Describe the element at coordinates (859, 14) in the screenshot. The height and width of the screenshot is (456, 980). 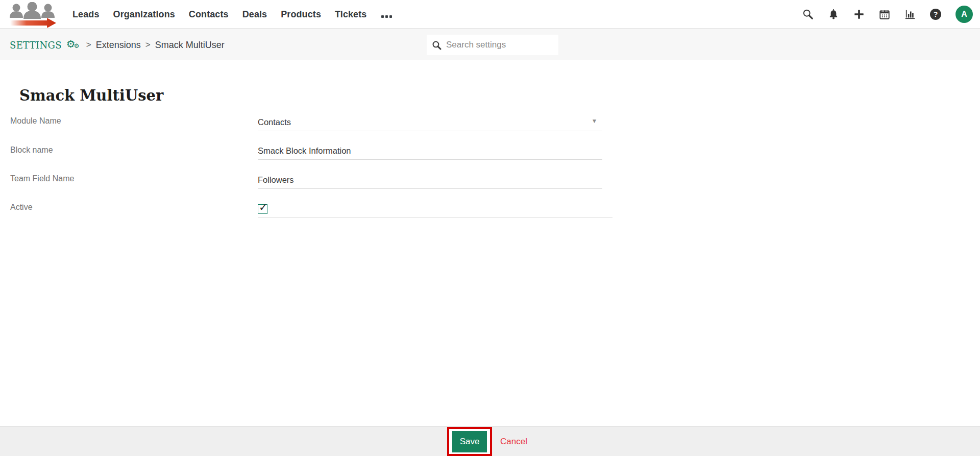
I see `add-plus-icon` at that location.